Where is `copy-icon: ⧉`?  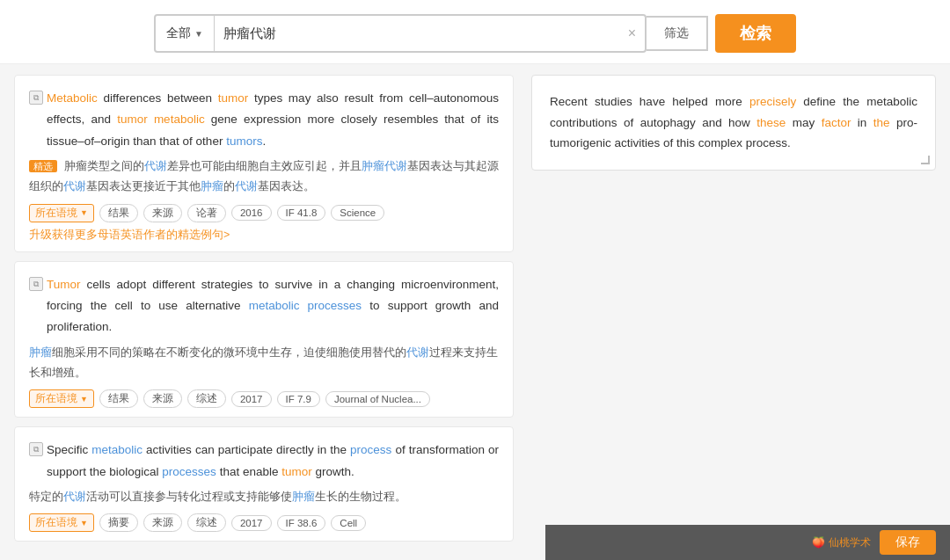
copy-icon: ⧉ is located at coordinates (36, 98).